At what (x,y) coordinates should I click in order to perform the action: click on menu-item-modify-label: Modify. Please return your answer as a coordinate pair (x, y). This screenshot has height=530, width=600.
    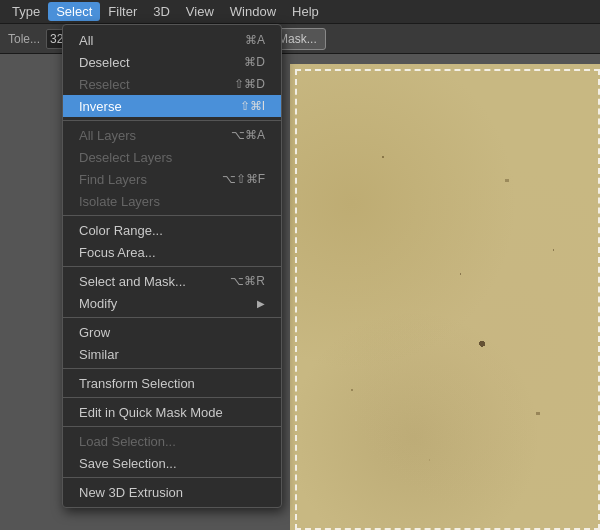
    Looking at the image, I should click on (98, 304).